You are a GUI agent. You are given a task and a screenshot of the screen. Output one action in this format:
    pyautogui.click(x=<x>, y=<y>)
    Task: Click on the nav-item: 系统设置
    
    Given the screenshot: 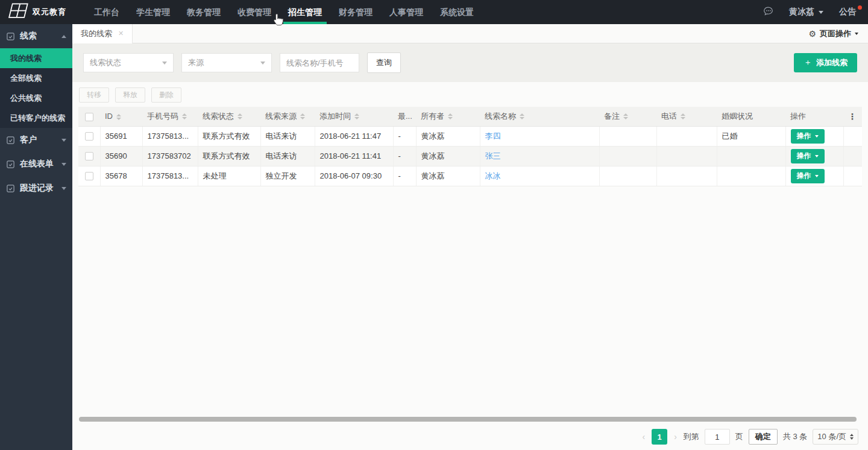 What is the action you would take?
    pyautogui.click(x=457, y=12)
    